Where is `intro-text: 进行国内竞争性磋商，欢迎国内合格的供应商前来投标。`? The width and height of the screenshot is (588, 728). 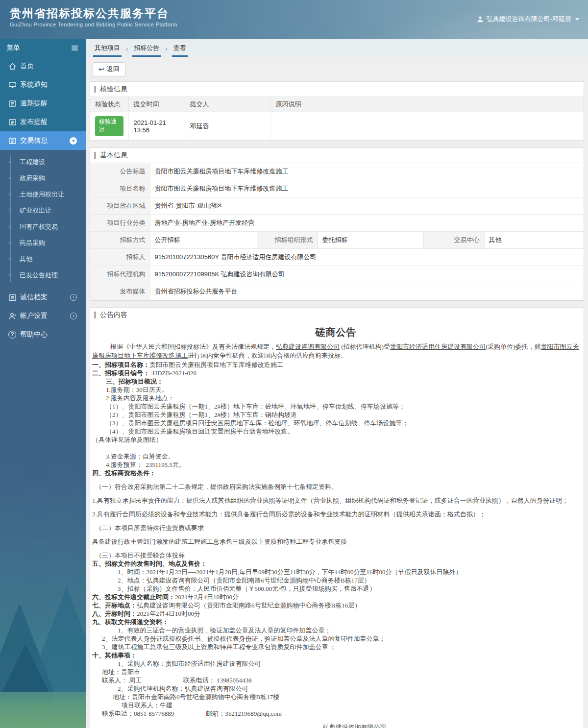
intro-text: 进行国内竞争性磋商，欢迎国内合格的供应商前来投标。 is located at coordinates (268, 356).